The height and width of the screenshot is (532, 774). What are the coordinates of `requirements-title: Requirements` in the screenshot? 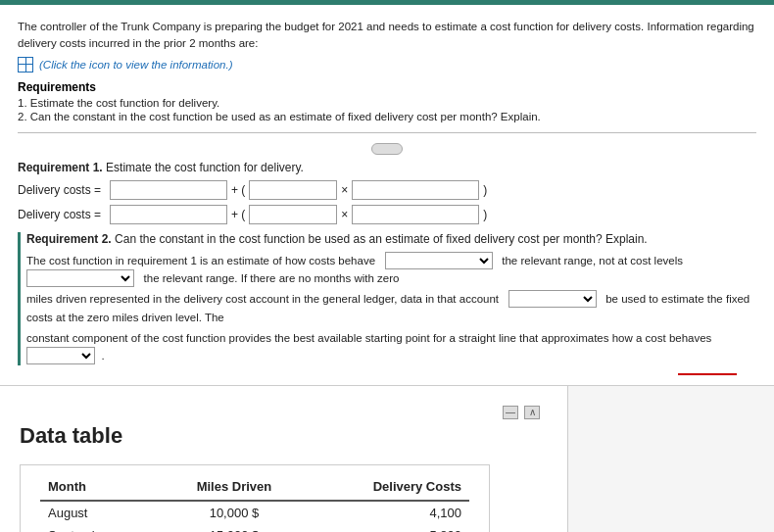 It's located at (387, 87).